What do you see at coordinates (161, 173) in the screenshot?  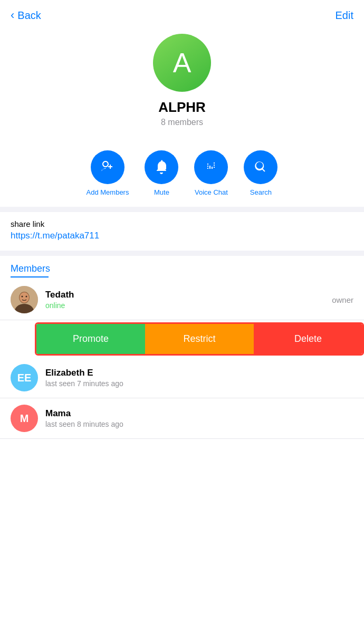 I see `mute-action: Mute` at bounding box center [161, 173].